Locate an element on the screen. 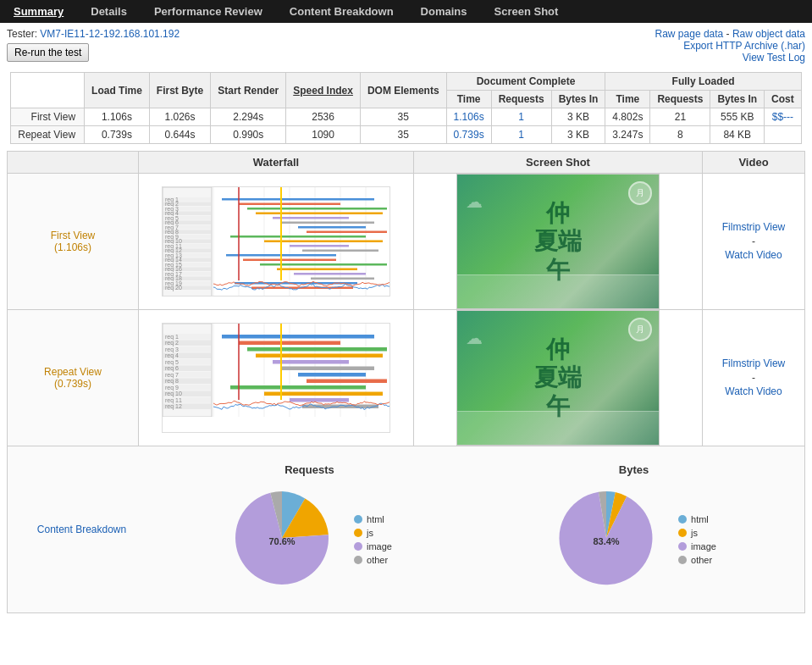 Image resolution: width=812 pixels, height=665 pixels. row-fl-time-0: 4.802s is located at coordinates (628, 117).